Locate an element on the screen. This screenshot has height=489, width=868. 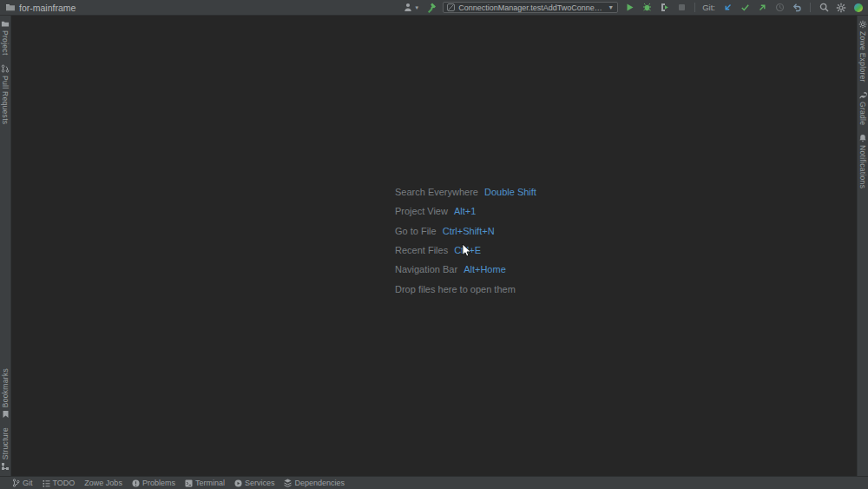
sidebar-item-label: Structure is located at coordinates (5, 443).